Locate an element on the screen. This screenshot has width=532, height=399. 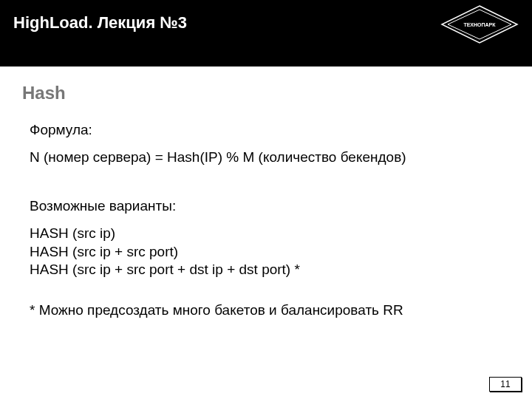
technopark-logo: ТЕХНОПАРК is located at coordinates (480, 24).